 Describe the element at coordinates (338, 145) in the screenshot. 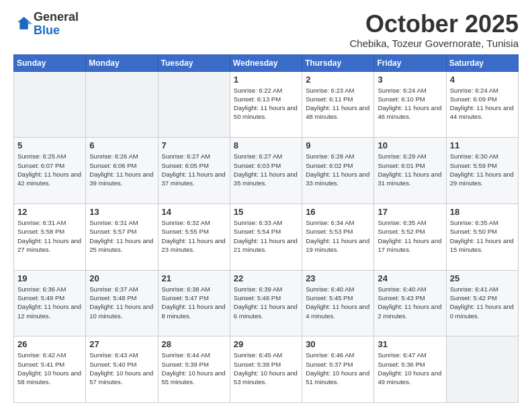

I see `day-number: 9` at that location.